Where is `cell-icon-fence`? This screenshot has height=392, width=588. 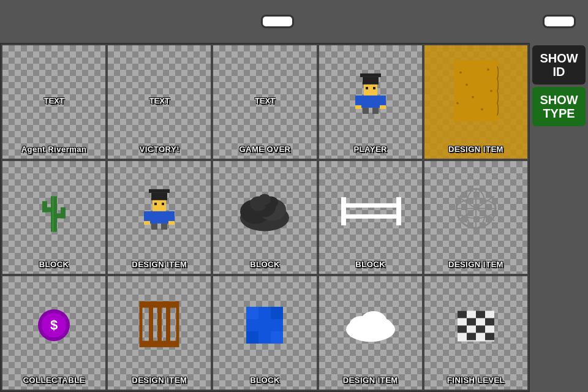 cell-icon-fence is located at coordinates (371, 213).